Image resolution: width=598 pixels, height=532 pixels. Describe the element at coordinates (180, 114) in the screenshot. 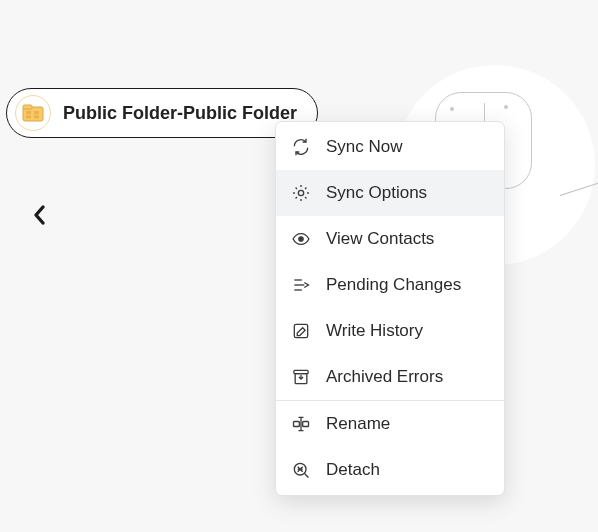

I see `folder-chip-label: Public Folder-Public Folder` at that location.